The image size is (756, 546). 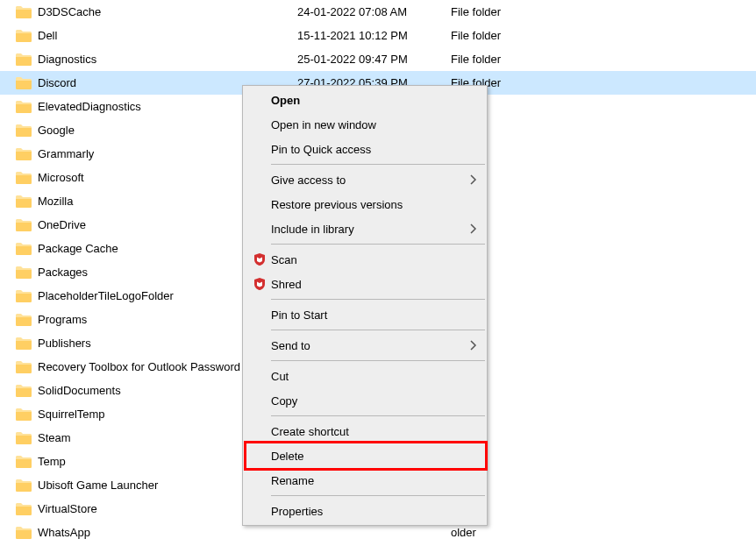 What do you see at coordinates (368, 181) in the screenshot?
I see `menu-item-label: Give access to` at bounding box center [368, 181].